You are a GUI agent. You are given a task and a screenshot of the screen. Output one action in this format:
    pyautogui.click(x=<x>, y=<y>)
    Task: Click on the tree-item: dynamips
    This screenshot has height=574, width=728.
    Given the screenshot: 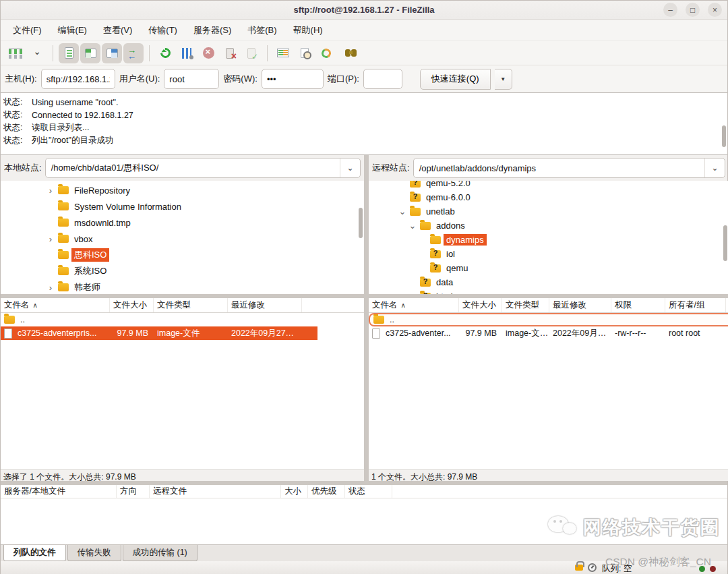 What is the action you would take?
    pyautogui.click(x=549, y=240)
    